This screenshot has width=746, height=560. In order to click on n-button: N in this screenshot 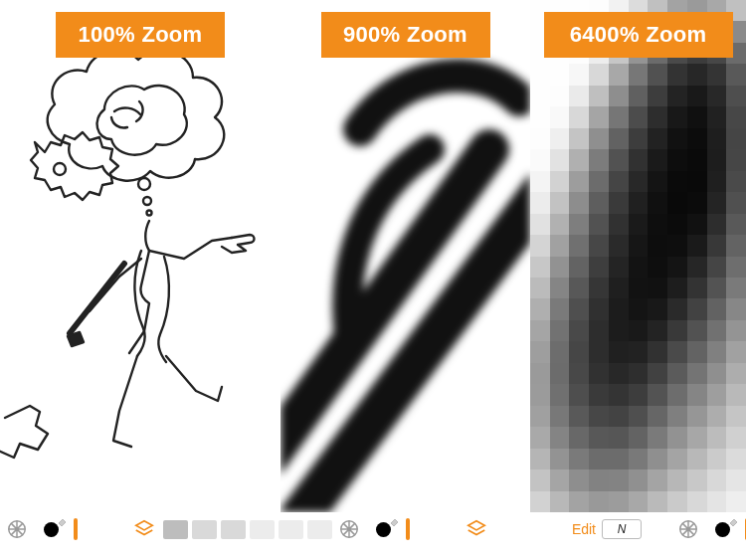, I will do `click(622, 529)`.